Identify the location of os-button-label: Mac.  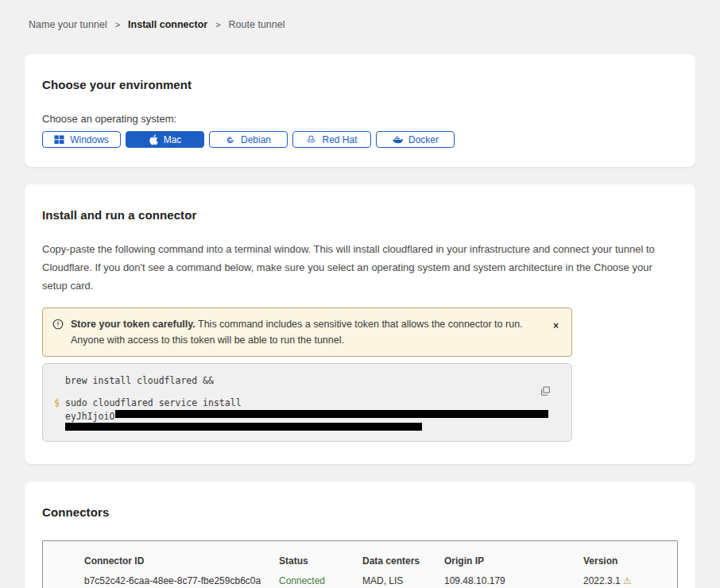
(173, 140).